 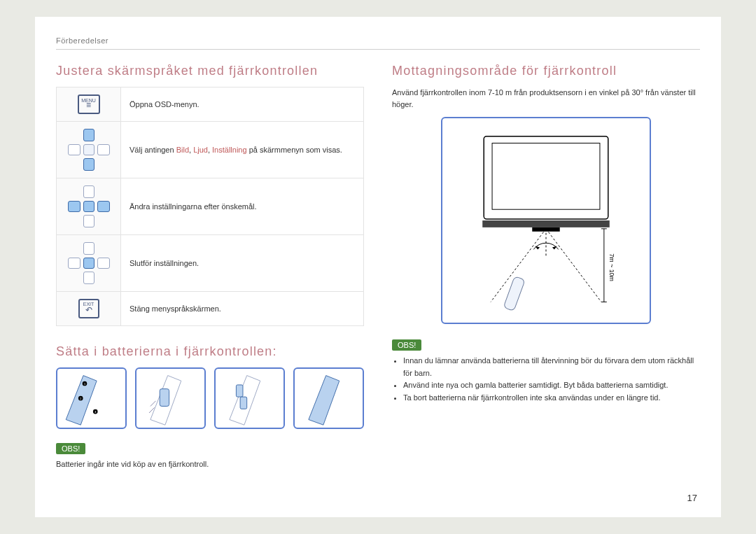 I want to click on obs-item-1: Innan du lämnar använda batterierna till…, so click(x=552, y=367).